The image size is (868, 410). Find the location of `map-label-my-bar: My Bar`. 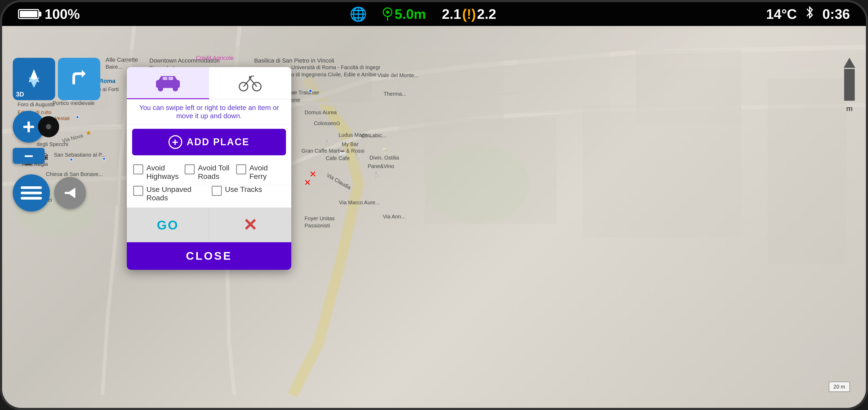

map-label-my-bar: My Bar is located at coordinates (350, 144).